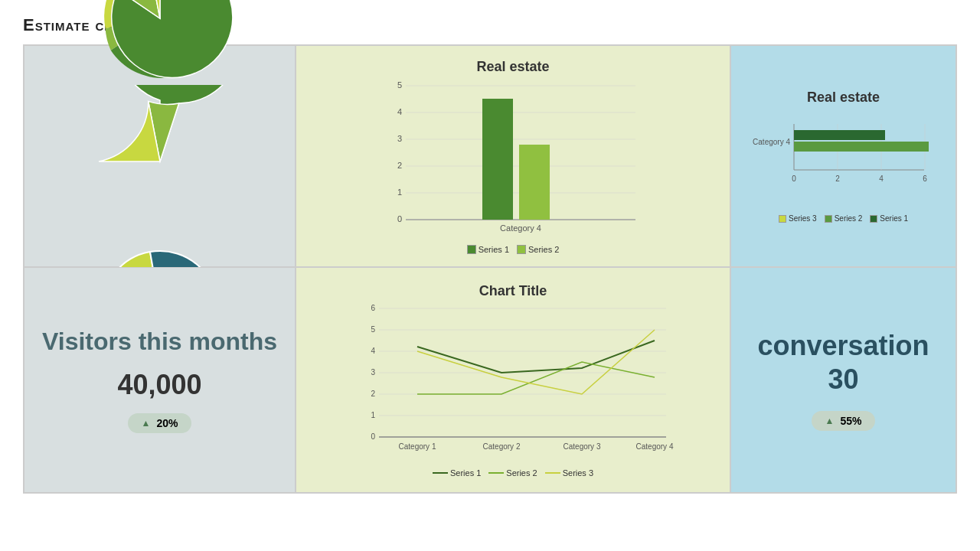 Image resolution: width=980 pixels, height=551 pixels. Describe the element at coordinates (848, 219) in the screenshot. I see `hbar-ll-2: Series 2` at that location.